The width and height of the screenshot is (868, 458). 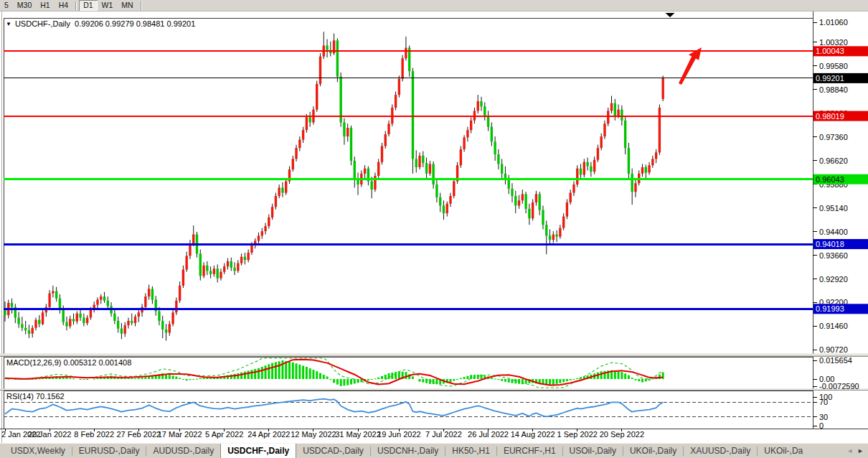 I want to click on svg-text: 0.99580, so click(x=834, y=66).